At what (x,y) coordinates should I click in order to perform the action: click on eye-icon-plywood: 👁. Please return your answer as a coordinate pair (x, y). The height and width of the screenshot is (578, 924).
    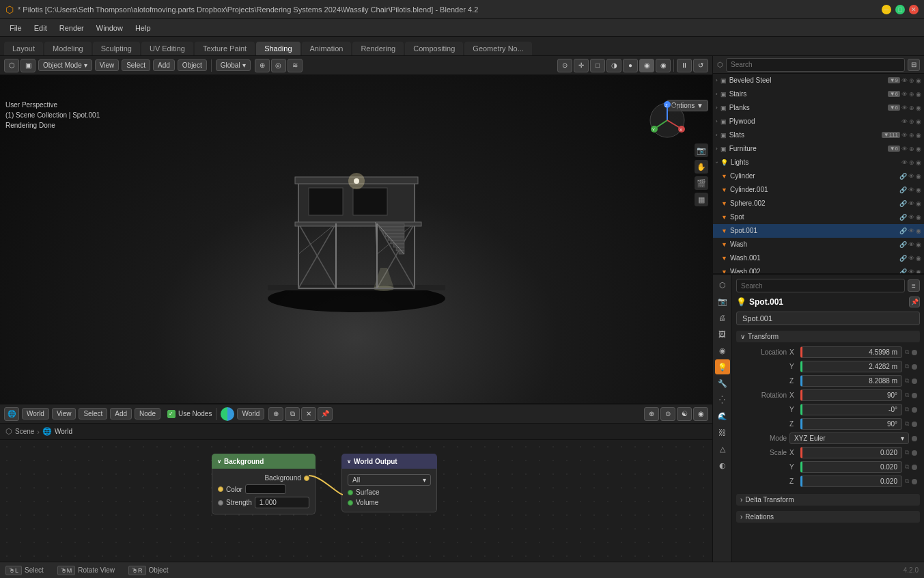
    Looking at the image, I should click on (904, 122).